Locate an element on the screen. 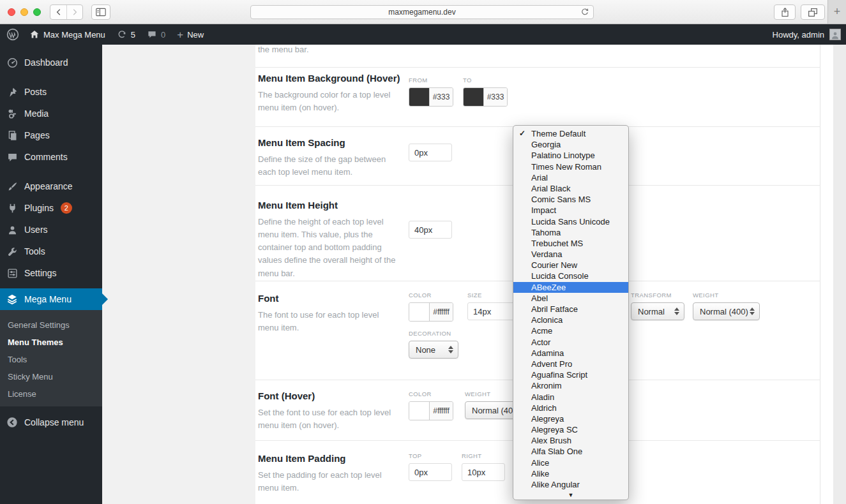 This screenshot has width=846, height=504. font-option: Lucida Console is located at coordinates (571, 276).